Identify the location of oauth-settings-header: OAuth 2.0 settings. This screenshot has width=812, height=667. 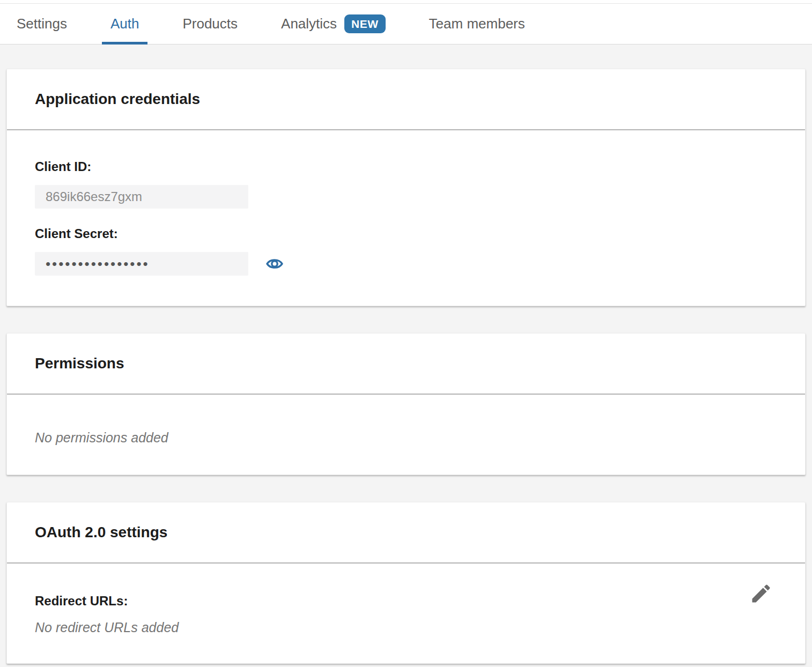
(406, 533).